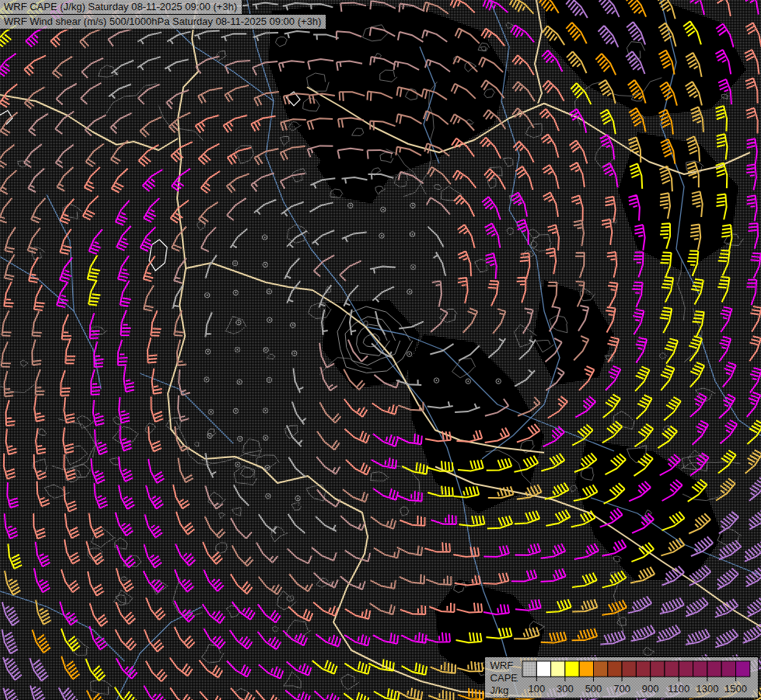 This screenshot has width=761, height=700. I want to click on map-title: WRF CAPE (J/kg) Saturday 08-11-2025 09:0…, so click(163, 15).